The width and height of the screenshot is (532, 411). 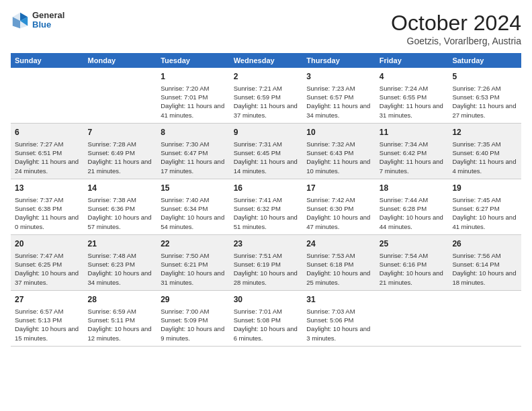 What do you see at coordinates (266, 60) in the screenshot?
I see `header-row: SundayMondayTuesdayWednesdayThursdayFrid…` at bounding box center [266, 60].